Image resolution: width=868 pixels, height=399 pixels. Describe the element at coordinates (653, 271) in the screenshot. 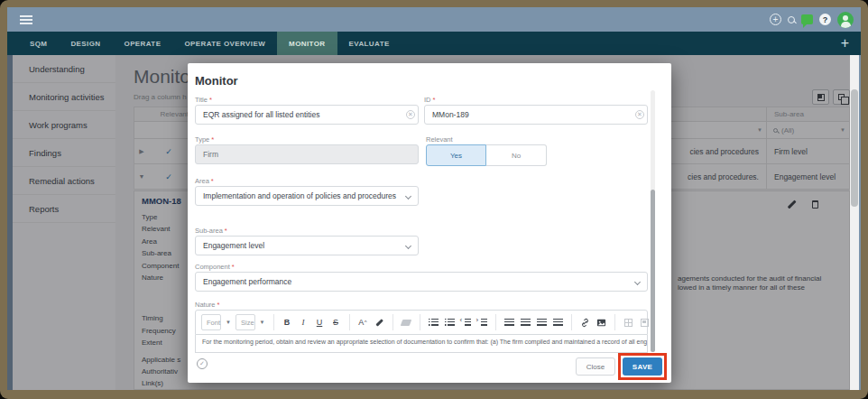

I see `modal-scrollbar-thumb` at that location.